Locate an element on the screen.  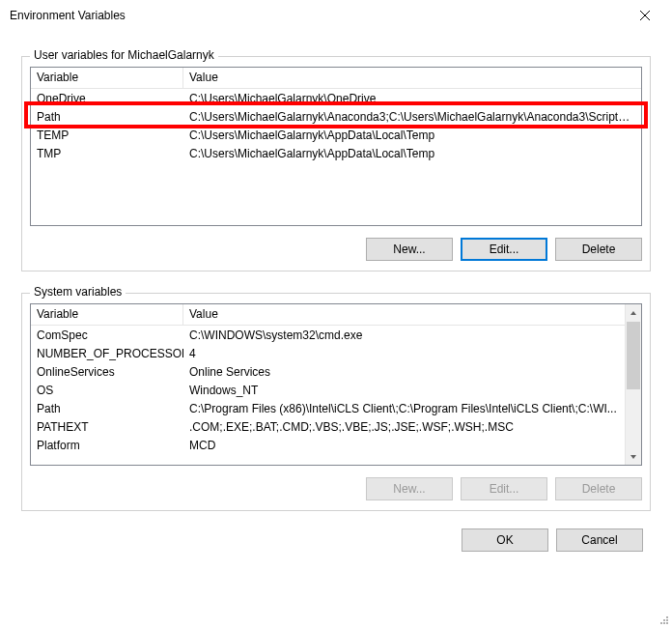
system-delete-button: Delete is located at coordinates (599, 489).